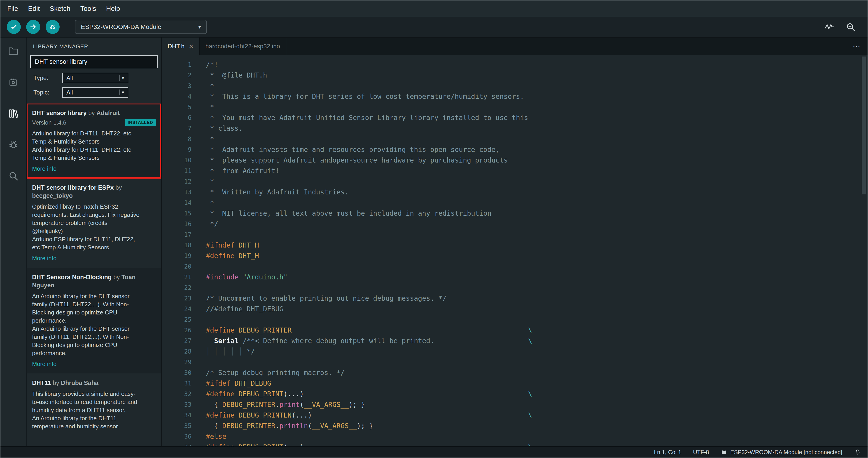 The width and height of the screenshot is (868, 458). I want to click on library-item: DHT11 by Dhruba SahaThis library provide…, so click(94, 405).